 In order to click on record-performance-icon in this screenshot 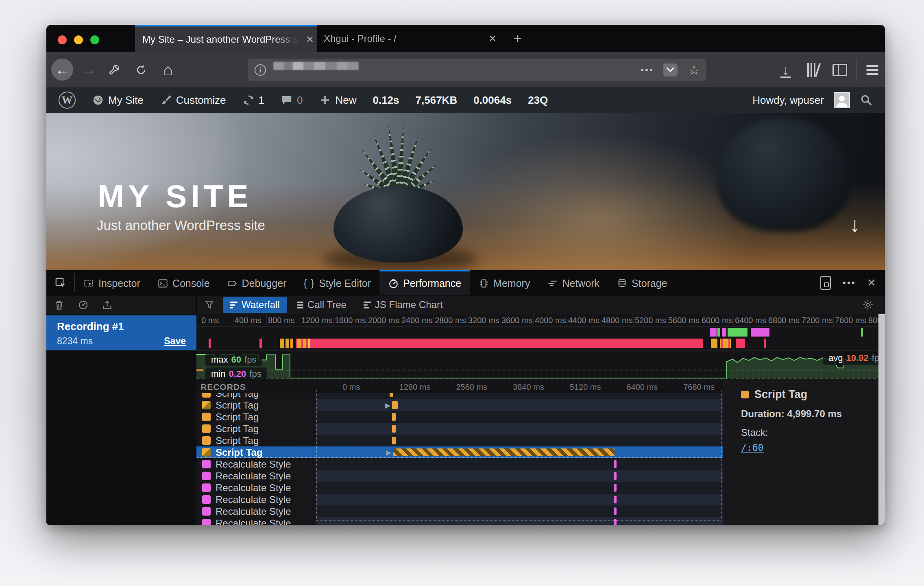, I will do `click(83, 305)`.